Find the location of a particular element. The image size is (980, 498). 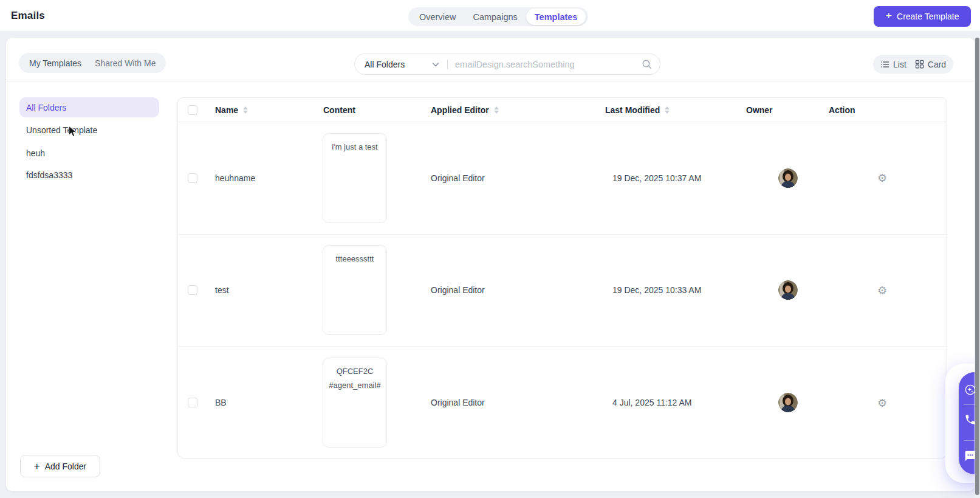

sidebar-item-all-folders: All Folders is located at coordinates (89, 107).